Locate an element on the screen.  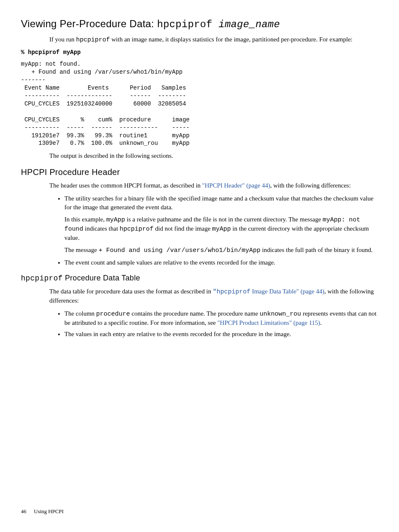
bullet-paragraph: In this example, myApp is a relative pat… is located at coordinates (221, 229).